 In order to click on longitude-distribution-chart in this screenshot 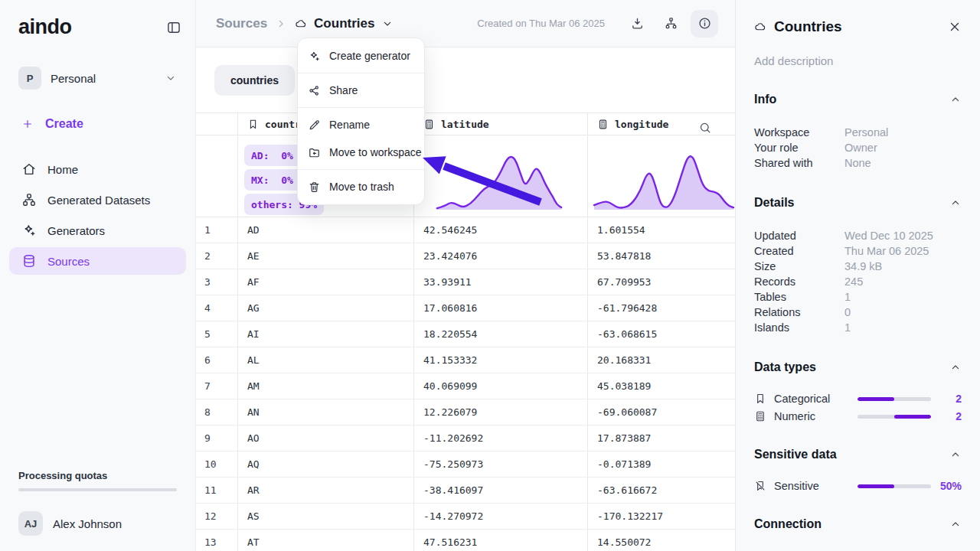, I will do `click(662, 176)`.